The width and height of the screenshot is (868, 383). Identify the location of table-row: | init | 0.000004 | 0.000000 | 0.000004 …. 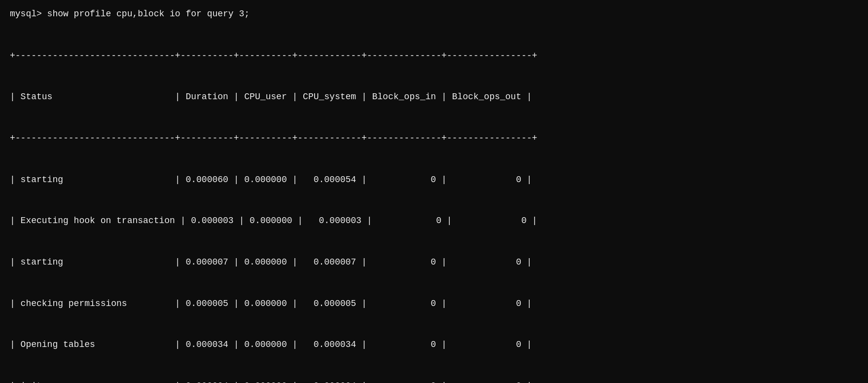
(434, 381).